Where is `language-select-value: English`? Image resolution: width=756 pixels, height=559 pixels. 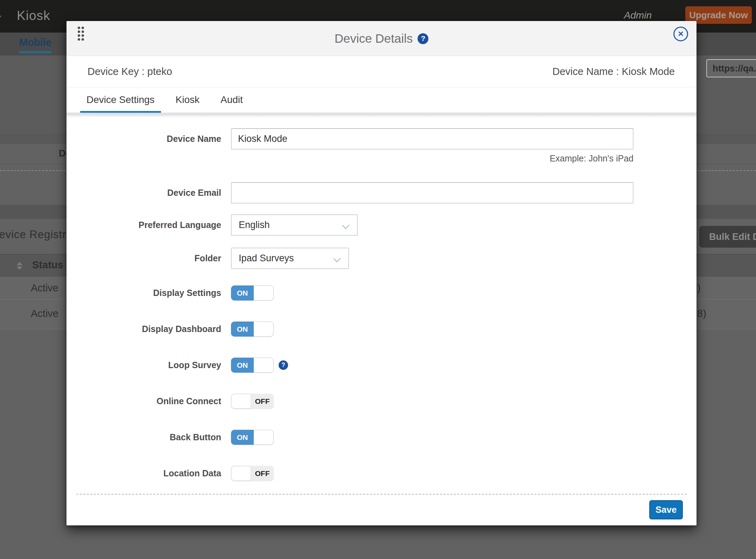
language-select-value: English is located at coordinates (254, 225).